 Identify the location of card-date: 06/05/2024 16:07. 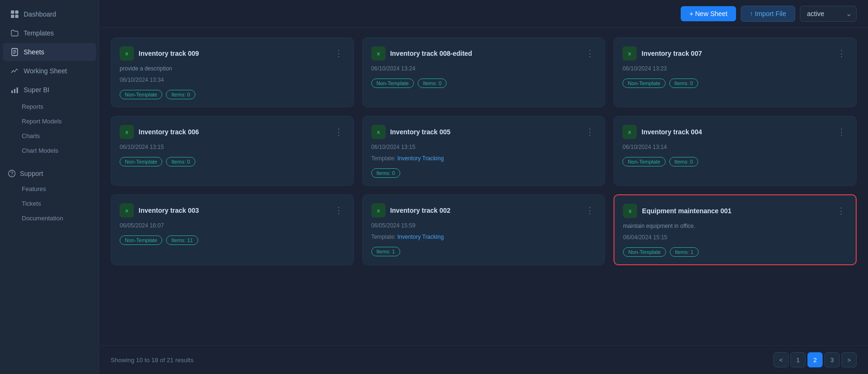
(232, 226).